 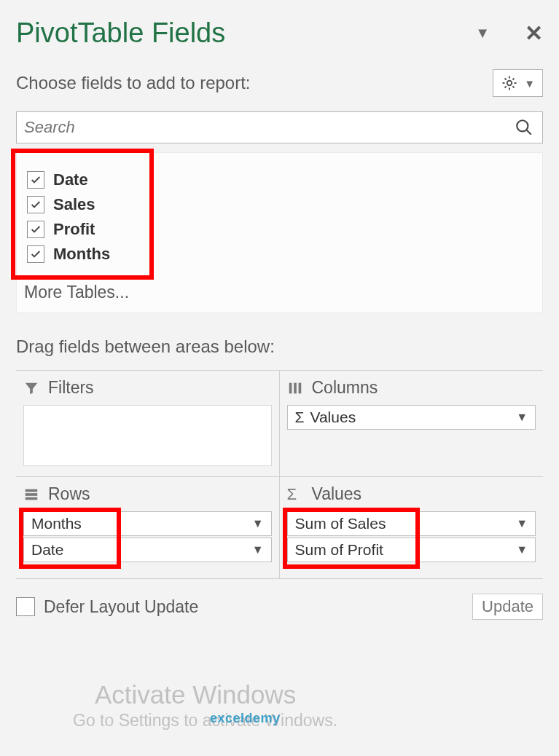 What do you see at coordinates (47, 550) in the screenshot?
I see `chip-label: Date` at bounding box center [47, 550].